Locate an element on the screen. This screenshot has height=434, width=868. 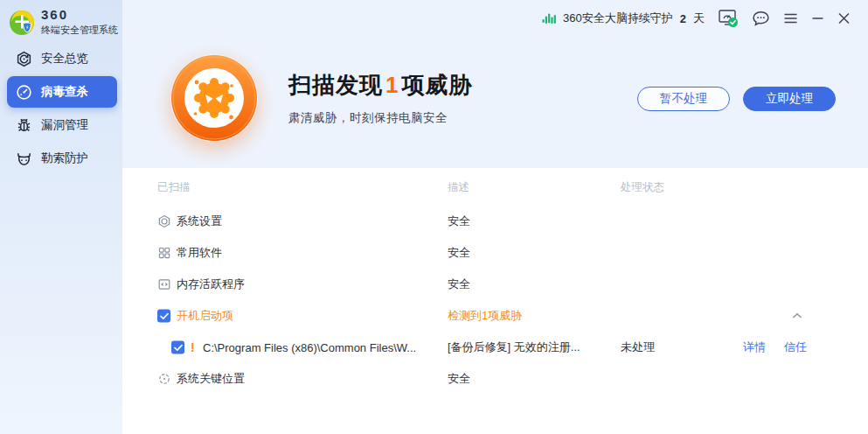
protection-unit: 天 is located at coordinates (699, 18).